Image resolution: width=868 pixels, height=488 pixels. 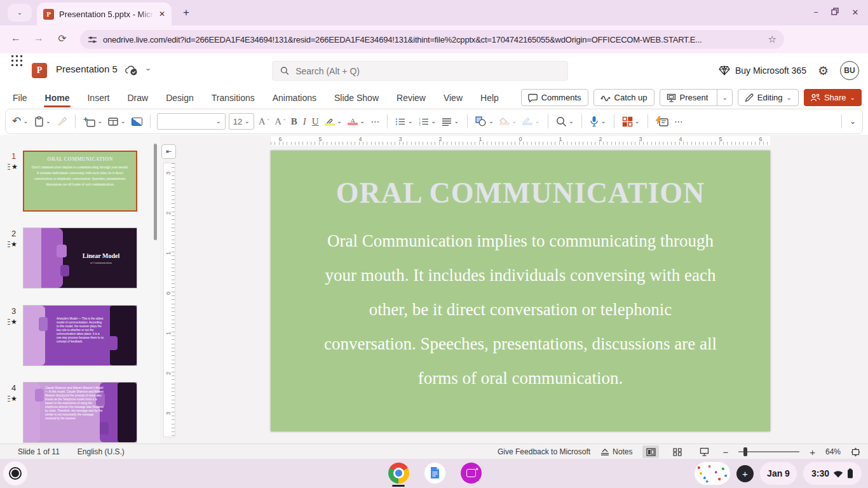 I want to click on browser-tab: P Presentation 5.pptx - Microsoft ✕, so click(x=104, y=14).